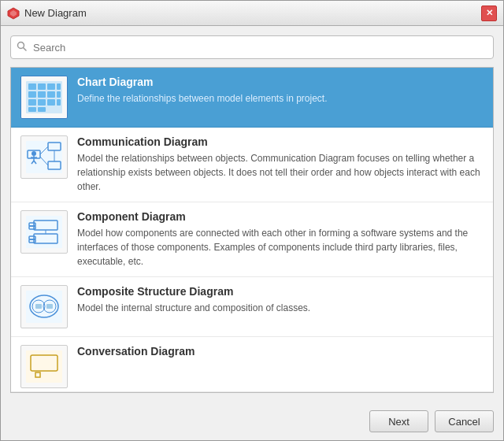 The height and width of the screenshot is (441, 504). I want to click on search-input, so click(252, 47).